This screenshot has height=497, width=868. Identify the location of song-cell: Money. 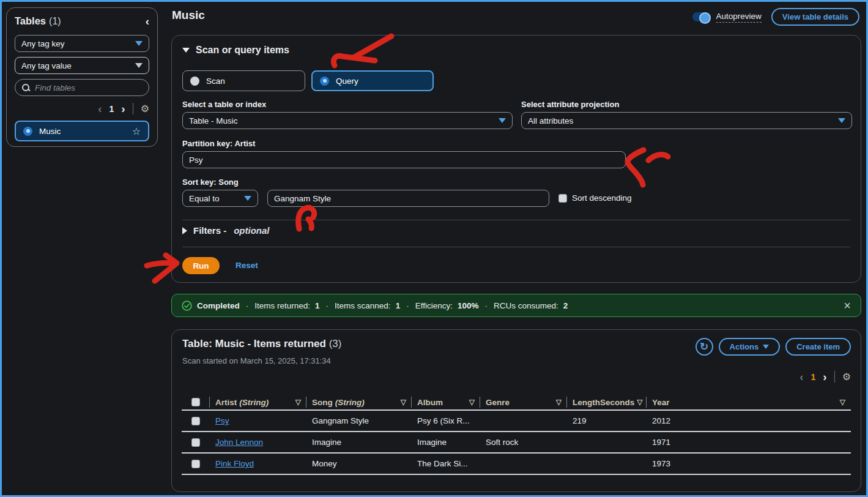
(359, 464).